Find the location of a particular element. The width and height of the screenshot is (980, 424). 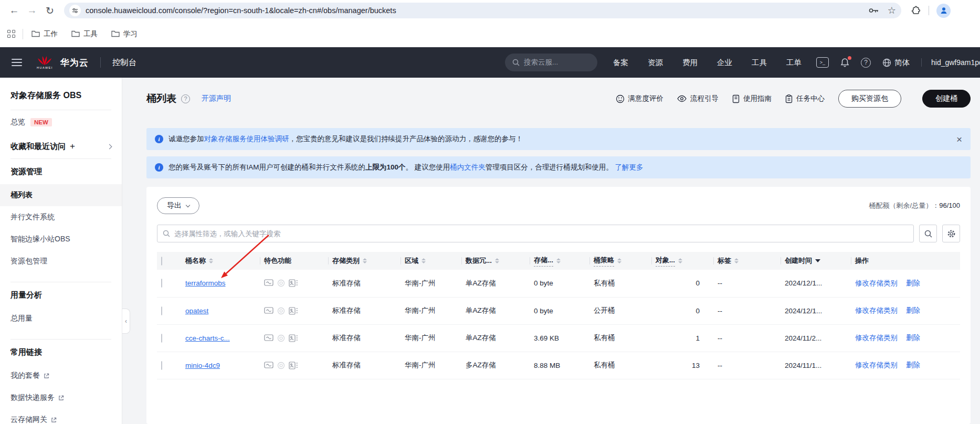

survey-link: 对象存储服务使用体验调研 is located at coordinates (247, 139).